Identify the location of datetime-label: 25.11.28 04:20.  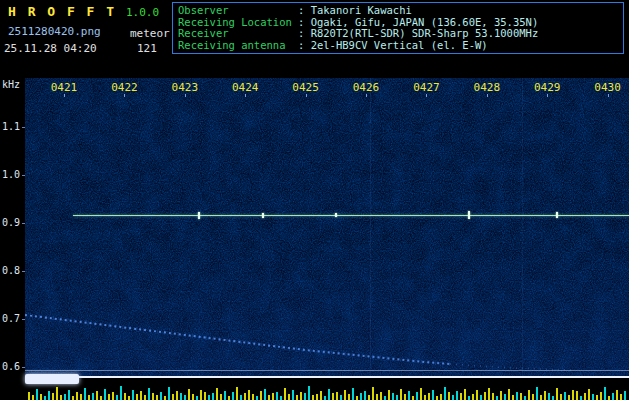
(50, 48).